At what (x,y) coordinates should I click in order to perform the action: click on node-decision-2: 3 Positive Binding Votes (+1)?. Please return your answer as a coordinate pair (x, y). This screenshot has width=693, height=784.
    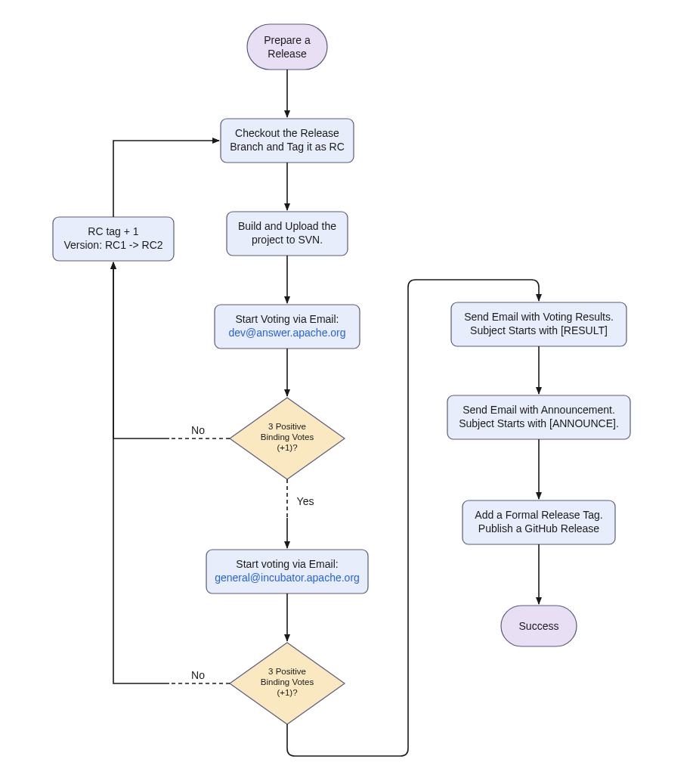
    Looking at the image, I should click on (287, 683).